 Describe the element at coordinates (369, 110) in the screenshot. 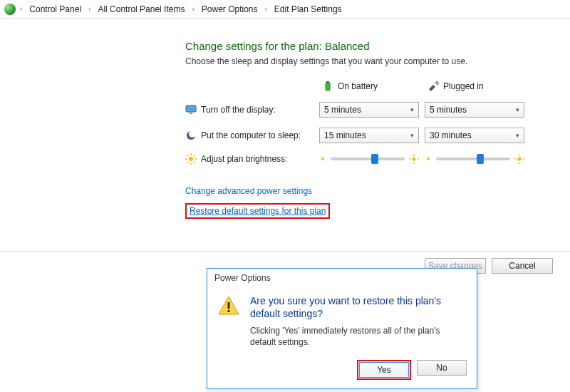

I see `display-battery-select: 5 minutes ▾` at that location.